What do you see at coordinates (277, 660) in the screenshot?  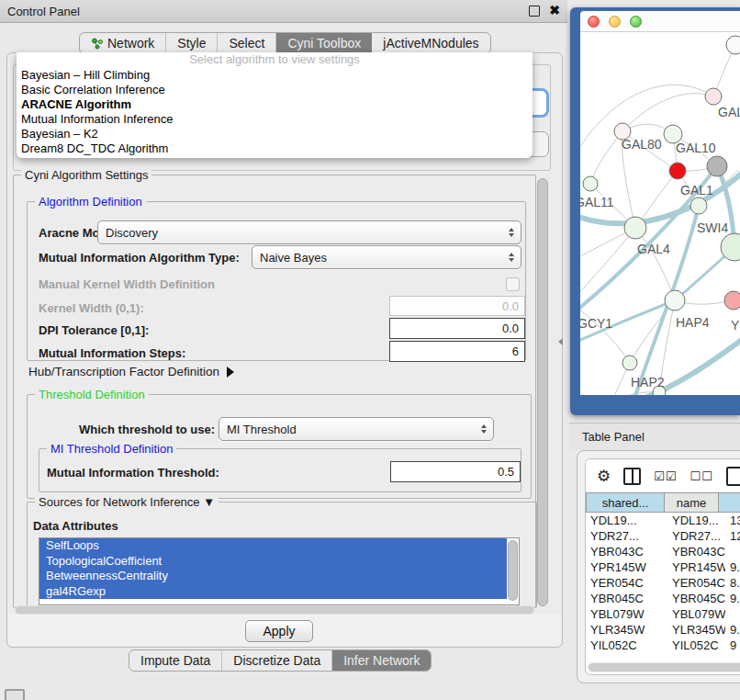 I see `tab-discretize-data: Discretize Data` at bounding box center [277, 660].